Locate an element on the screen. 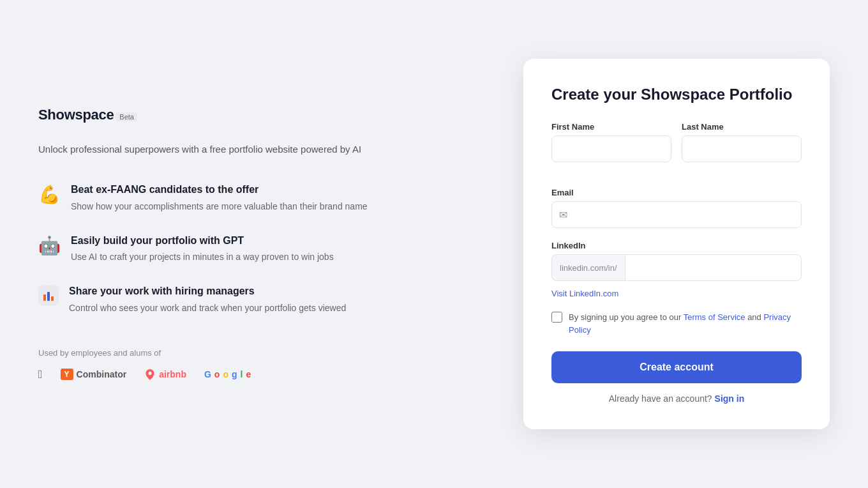  signin-text: Already have an account? Sign in is located at coordinates (677, 399).